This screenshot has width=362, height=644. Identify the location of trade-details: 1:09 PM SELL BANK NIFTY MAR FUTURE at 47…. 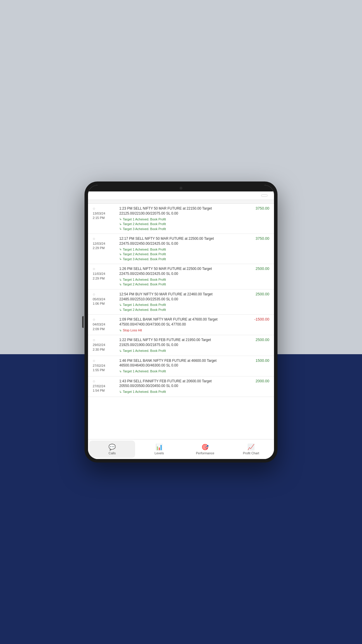
(182, 325).